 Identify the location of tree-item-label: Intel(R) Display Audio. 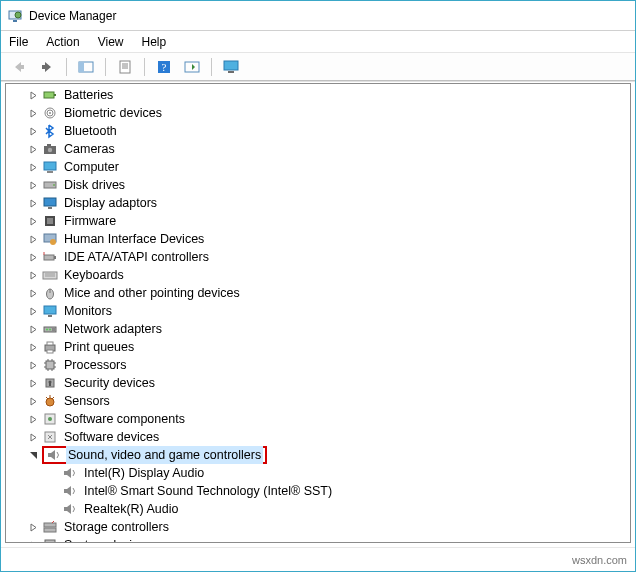
(144, 473).